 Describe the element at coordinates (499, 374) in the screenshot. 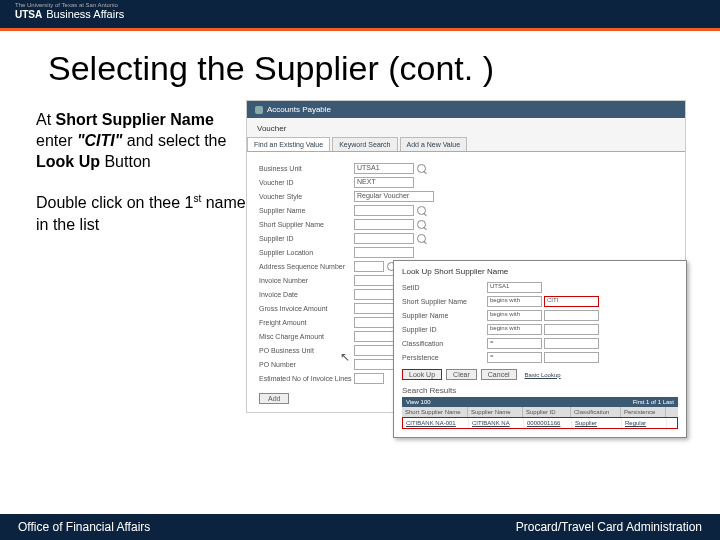

I see `cancel-button: Cancel` at that location.